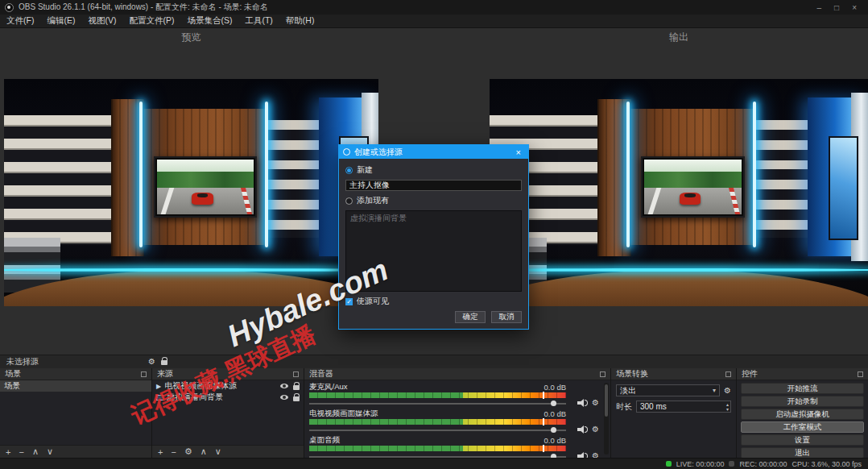  Describe the element at coordinates (457, 374) in the screenshot. I see `mixer-dock-header: 混音器` at that location.